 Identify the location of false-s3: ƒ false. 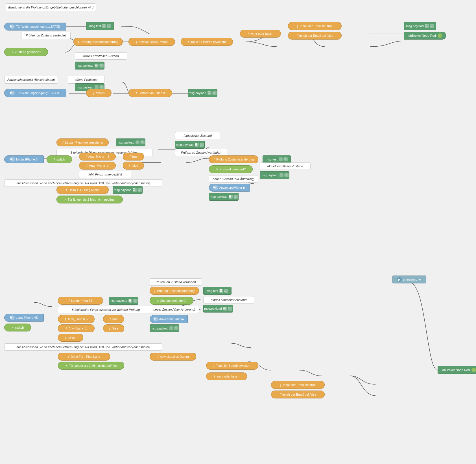
(113, 328).